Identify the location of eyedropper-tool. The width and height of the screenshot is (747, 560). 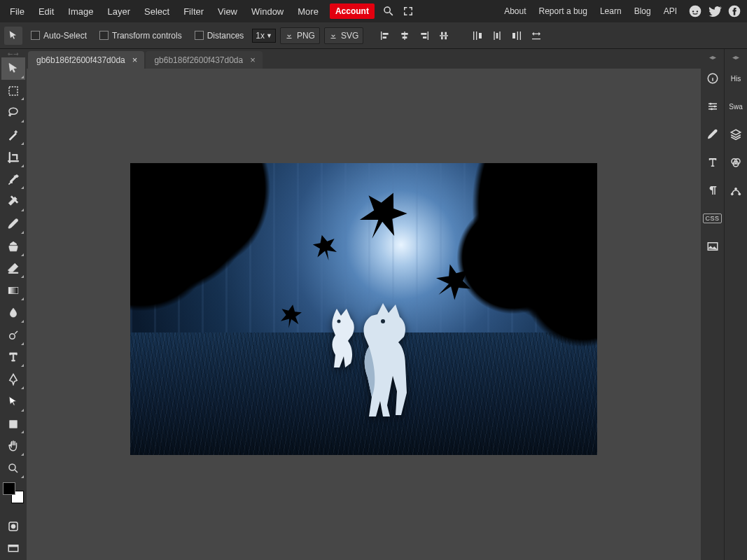
(13, 180).